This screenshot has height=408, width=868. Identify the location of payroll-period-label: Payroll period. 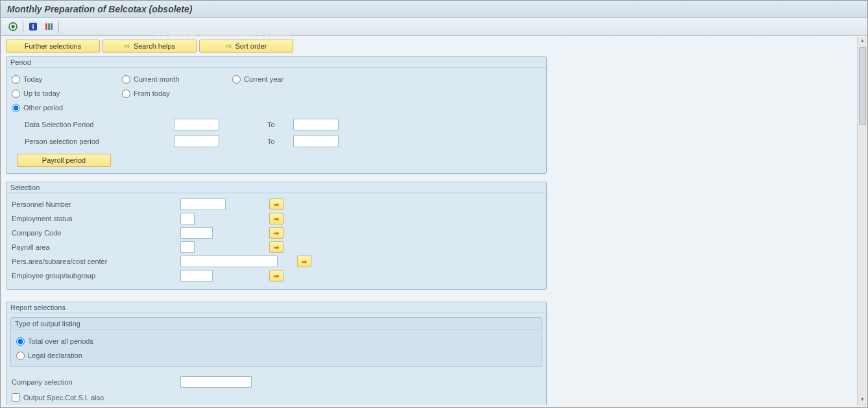
(64, 160).